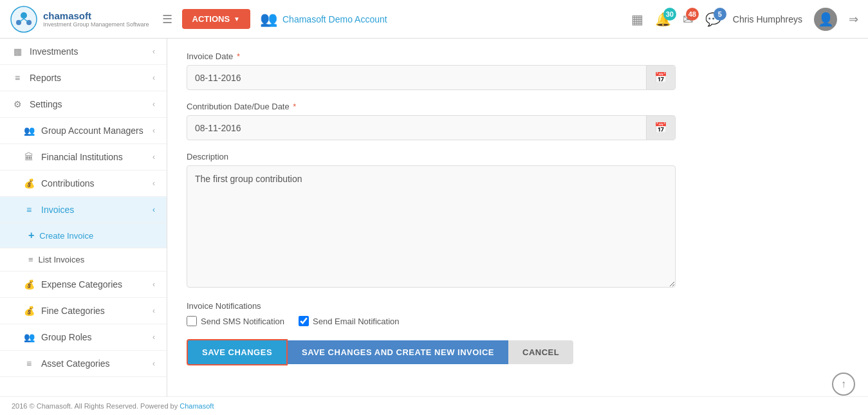 The width and height of the screenshot is (868, 415). What do you see at coordinates (29, 131) in the screenshot?
I see `group-account-icon: 👥` at bounding box center [29, 131].